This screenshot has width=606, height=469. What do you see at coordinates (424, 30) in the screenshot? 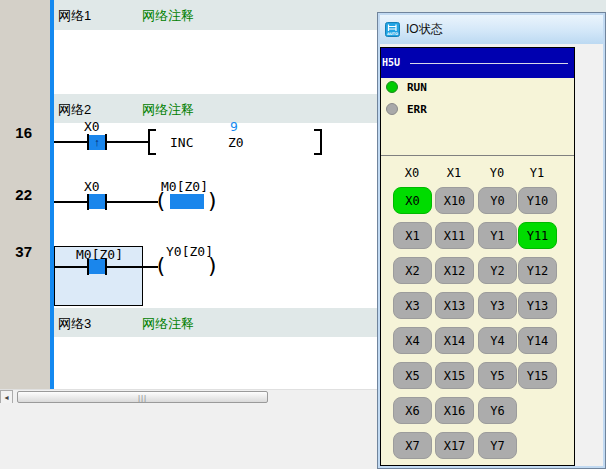
I see `dialog-title: IO状态` at bounding box center [424, 30].